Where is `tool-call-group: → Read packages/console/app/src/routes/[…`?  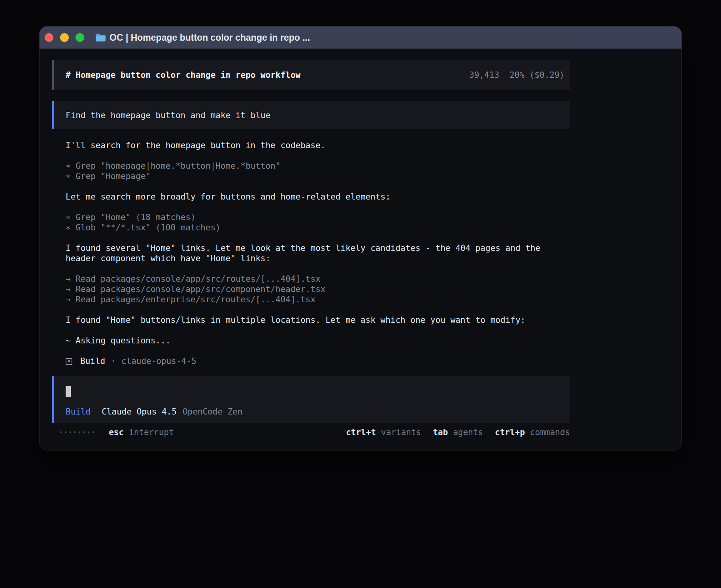
tool-call-group: → Read packages/console/app/src/routes/[… is located at coordinates (318, 289).